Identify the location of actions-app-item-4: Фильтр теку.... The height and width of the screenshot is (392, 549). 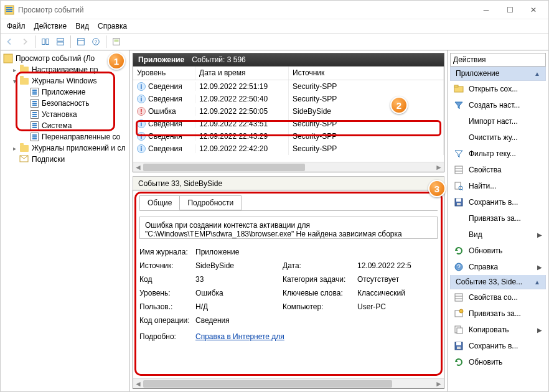
(498, 154).